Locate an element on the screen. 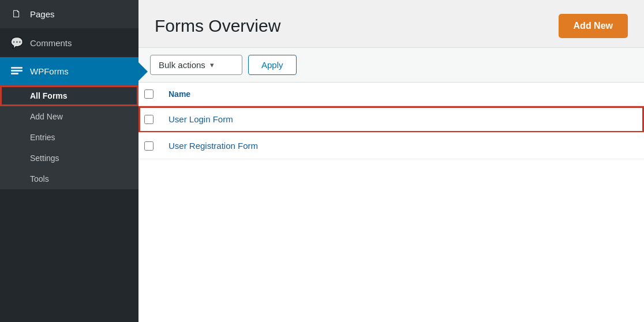  sidebar-item-pages: 🗋 Pages is located at coordinates (69, 14).